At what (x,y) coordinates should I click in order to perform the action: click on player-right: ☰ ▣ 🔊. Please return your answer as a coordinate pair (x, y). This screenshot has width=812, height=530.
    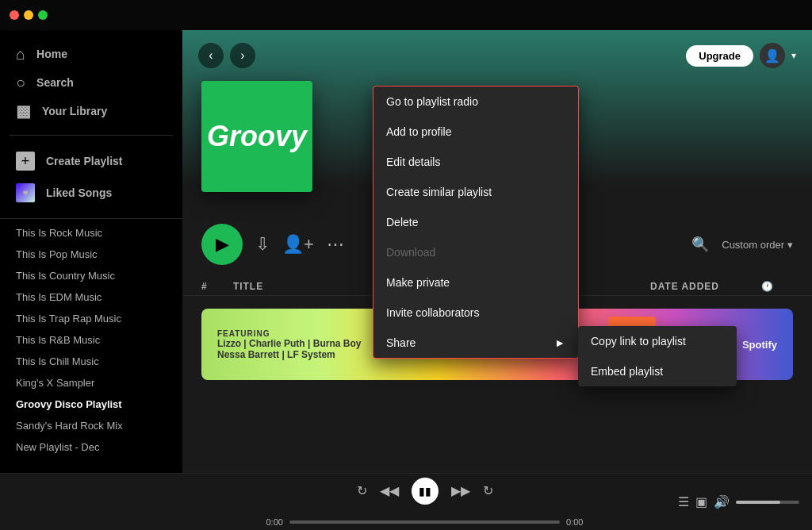
    Looking at the image, I should click on (739, 501).